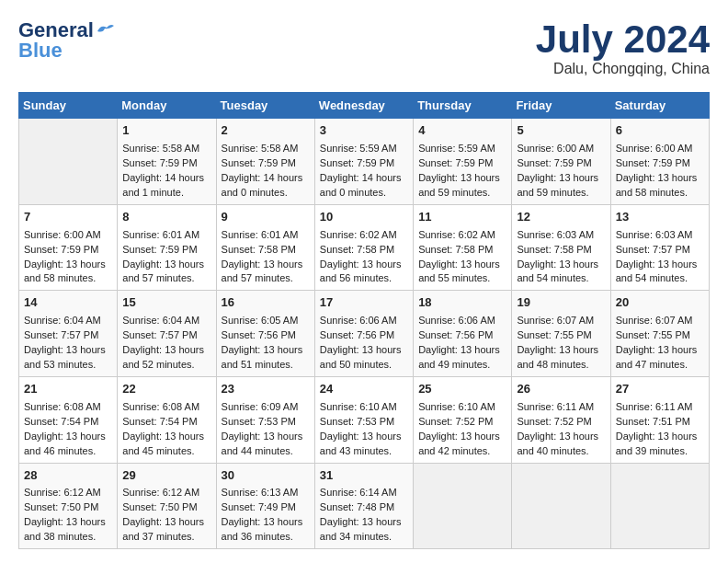  I want to click on calendar-cell: 24Sunrise: 6:10 AMSunset: 7:53 PMDayligh…, so click(364, 419).